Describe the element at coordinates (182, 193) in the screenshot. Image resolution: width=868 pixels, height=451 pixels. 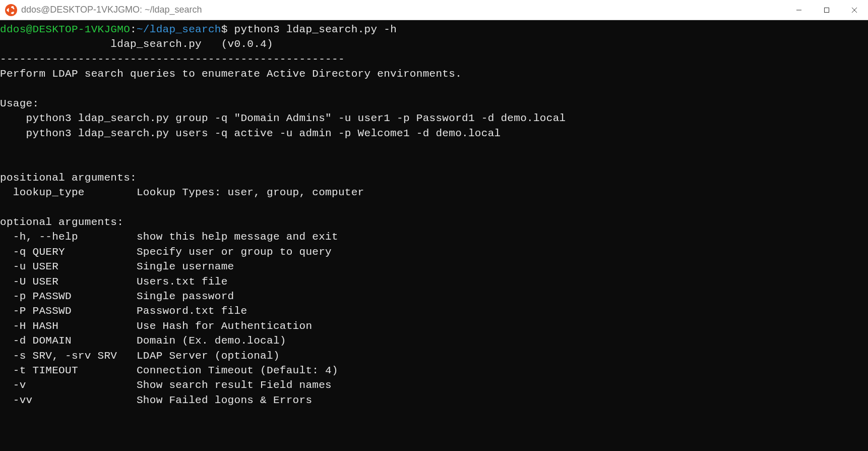
I see `output-positional-lookup: lookup_type Lookup Types: user, group, c…` at that location.